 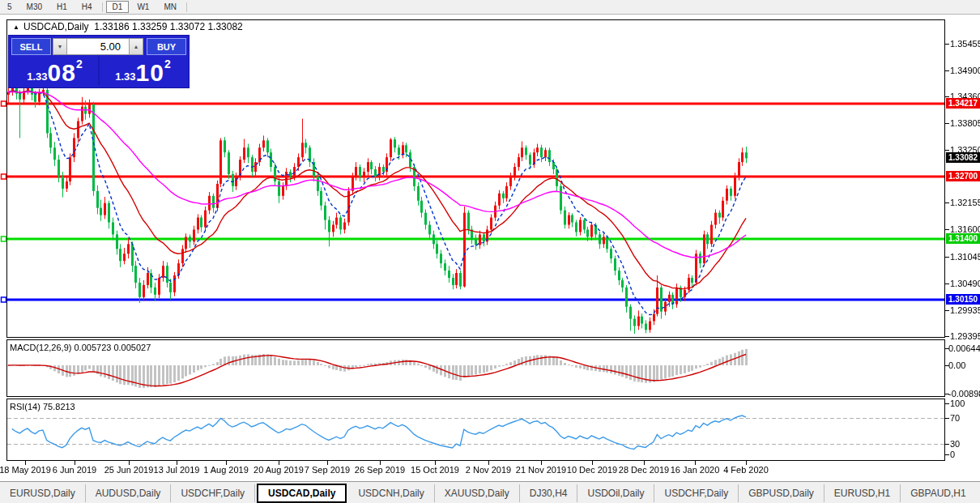 I want to click on date-axis-label: 10 Dec 2019, so click(x=592, y=470).